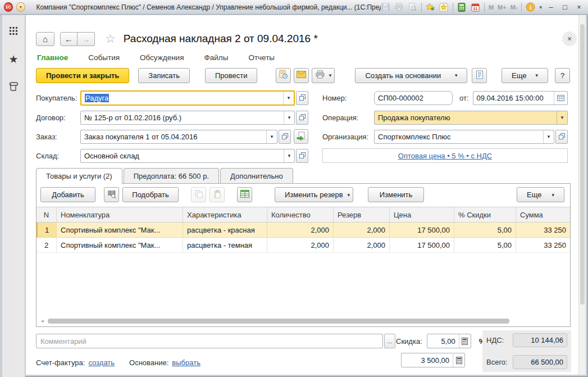 This screenshot has width=588, height=377. Describe the element at coordinates (413, 98) in the screenshot. I see `number-field: СП00-000002` at that location.